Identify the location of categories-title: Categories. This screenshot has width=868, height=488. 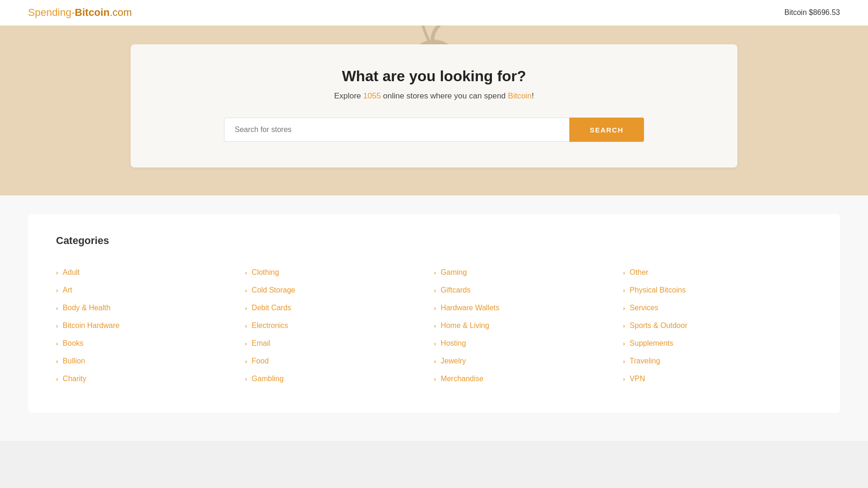
(434, 241).